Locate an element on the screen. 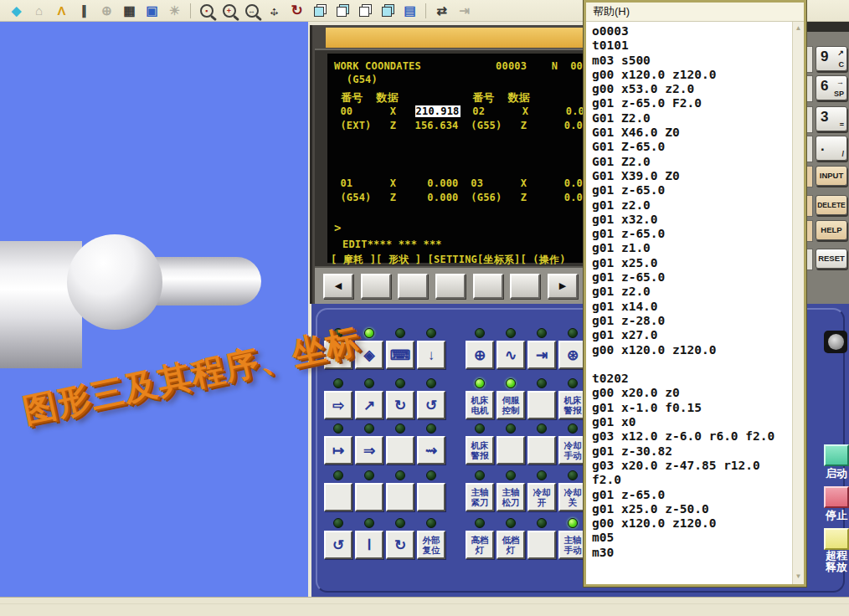  btn-spindle-rotate: ↻ is located at coordinates (400, 545).